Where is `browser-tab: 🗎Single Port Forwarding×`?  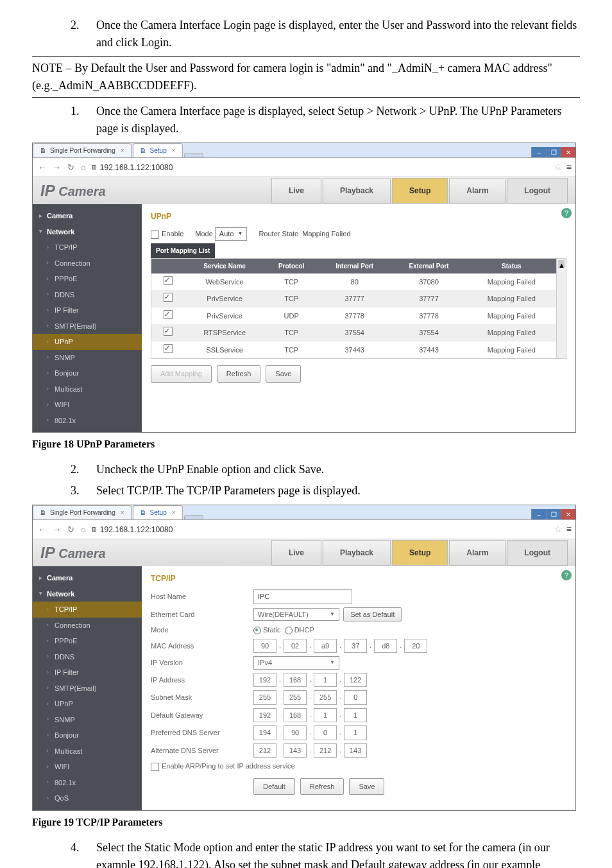
browser-tab: 🗎Single Port Forwarding× is located at coordinates (82, 512).